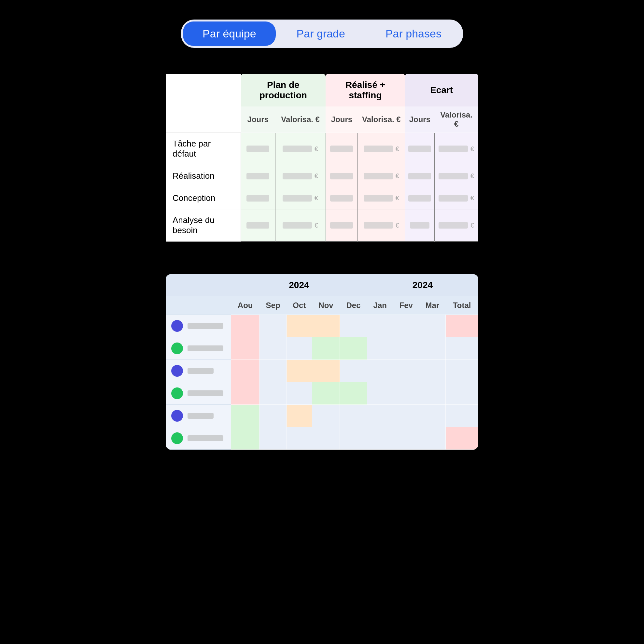 Image resolution: width=644 pixels, height=644 pixels. I want to click on cell-ecart-v-3: €, so click(457, 225).